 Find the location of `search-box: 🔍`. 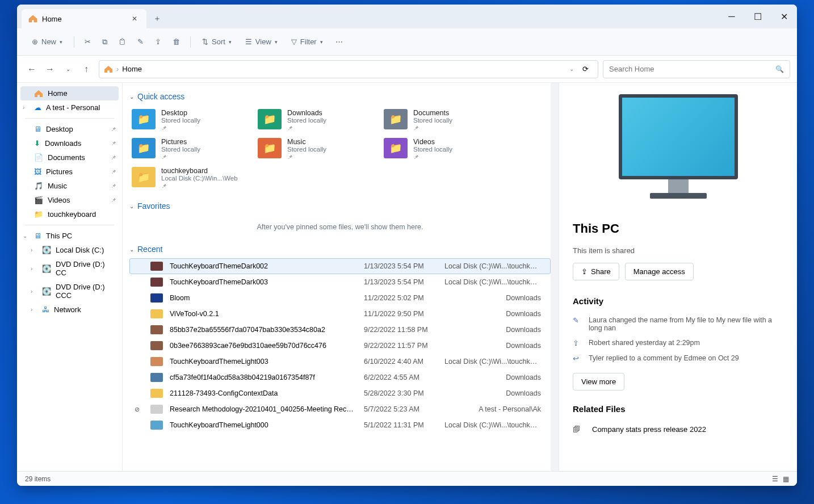

search-box: 🔍 is located at coordinates (696, 69).